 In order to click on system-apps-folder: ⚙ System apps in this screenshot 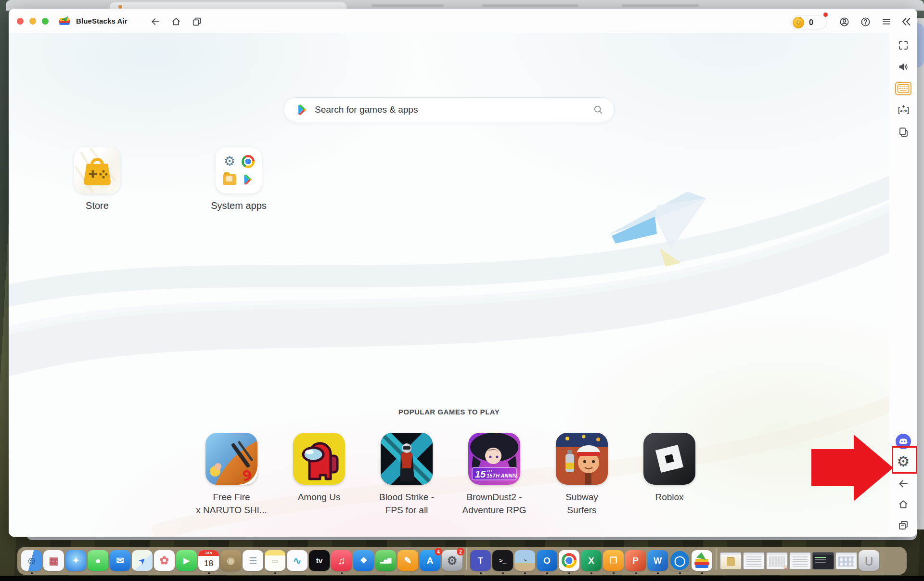, I will do `click(239, 179)`.